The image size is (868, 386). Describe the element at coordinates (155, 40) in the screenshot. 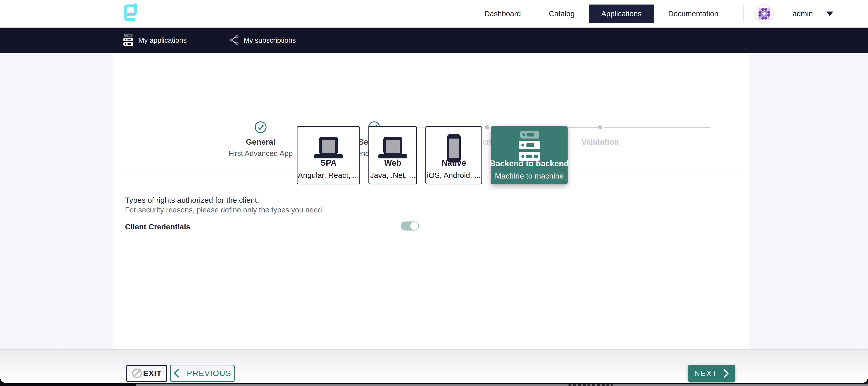

I see `subnav-item-my-applications: My applications` at that location.